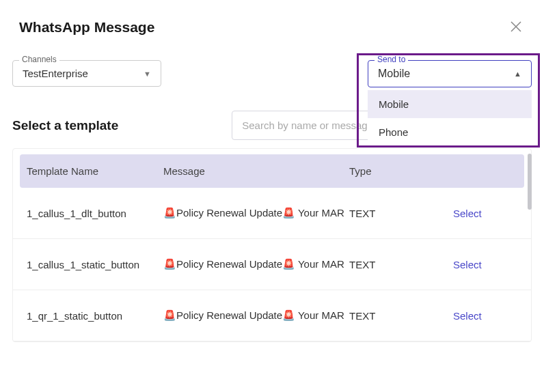 The width and height of the screenshot is (544, 392). Describe the element at coordinates (272, 67) in the screenshot. I see `filter-row: Channels TestEnterprise ▼ Send to Mobile…` at that location.